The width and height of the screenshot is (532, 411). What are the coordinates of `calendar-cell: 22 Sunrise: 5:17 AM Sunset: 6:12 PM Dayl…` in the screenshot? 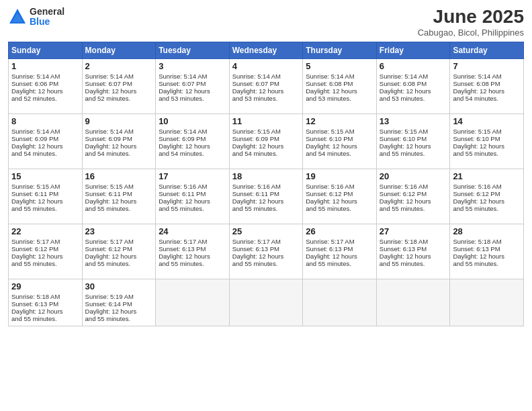 It's located at (46, 251).